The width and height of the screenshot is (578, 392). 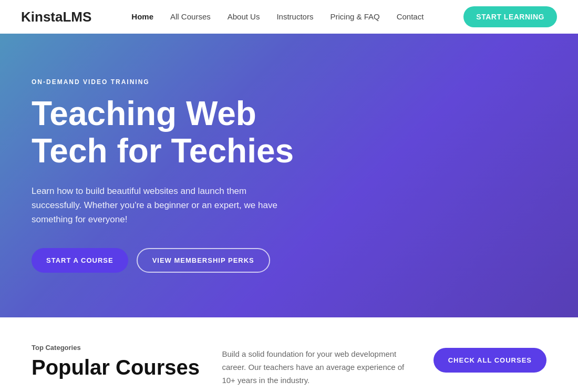 What do you see at coordinates (203, 261) in the screenshot?
I see `membership-perks-button: VIEW MEMBERSHIP PERKS` at bounding box center [203, 261].